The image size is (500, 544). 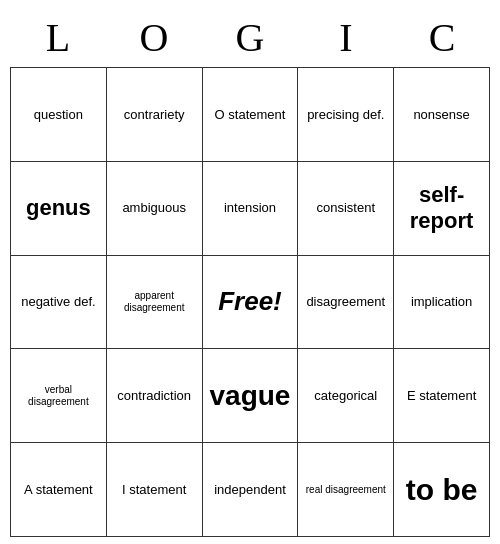 What do you see at coordinates (154, 37) in the screenshot?
I see `header-letter-o: O` at bounding box center [154, 37].